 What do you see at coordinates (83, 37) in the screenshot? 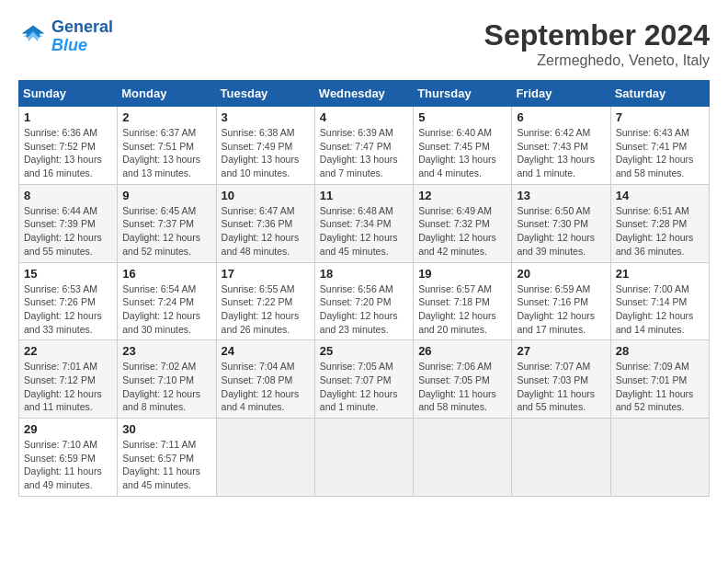
I see `logo-text: General Blue` at bounding box center [83, 37].